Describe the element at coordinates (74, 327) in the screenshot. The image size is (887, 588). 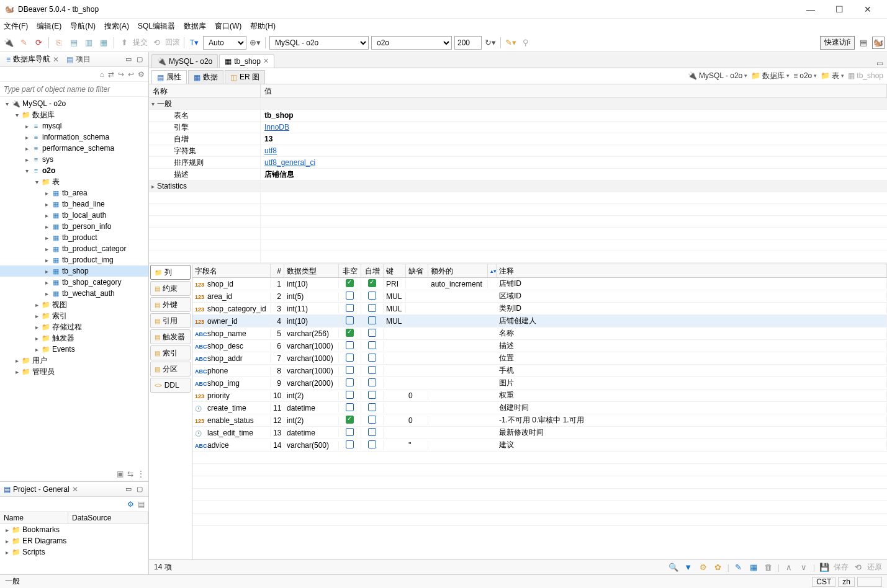
I see `tree-node: ▸📁存储过程` at that location.